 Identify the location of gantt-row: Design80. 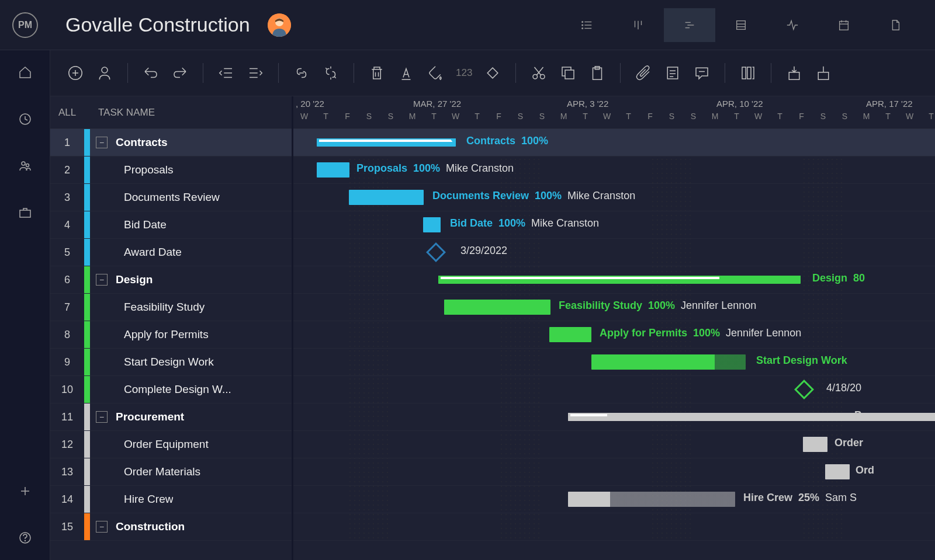
(614, 280).